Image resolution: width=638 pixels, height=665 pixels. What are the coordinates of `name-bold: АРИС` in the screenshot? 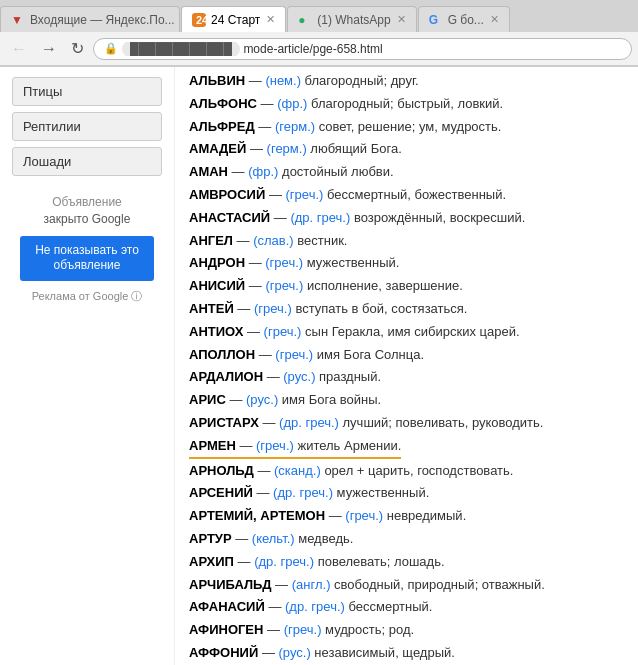 It's located at (208, 400).